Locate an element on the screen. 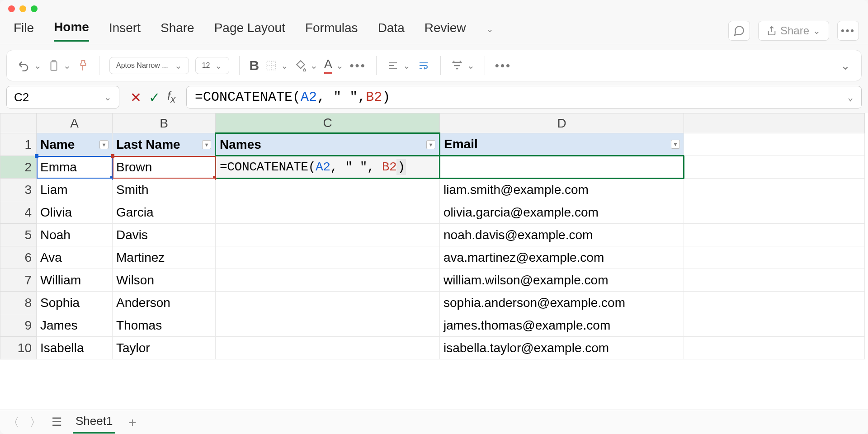 The height and width of the screenshot is (434, 868). cell-A7: William is located at coordinates (75, 280).